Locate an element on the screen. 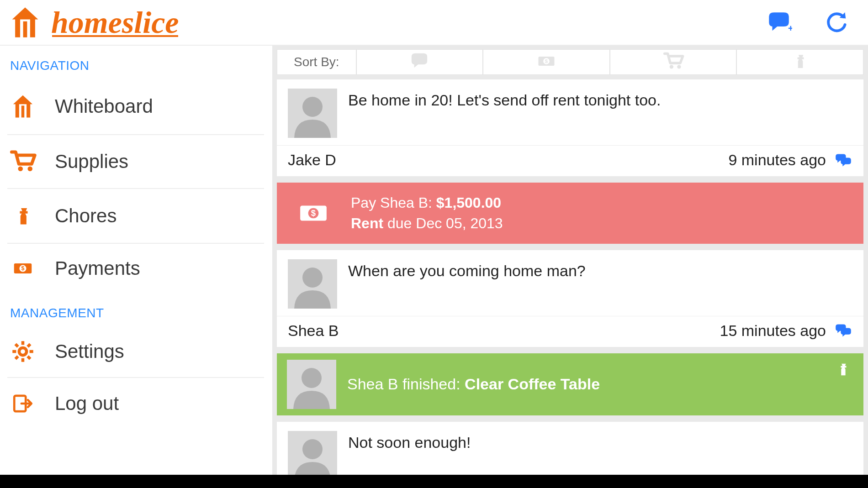 This screenshot has width=868, height=488. message-time: 15 minutes ago is located at coordinates (773, 331).